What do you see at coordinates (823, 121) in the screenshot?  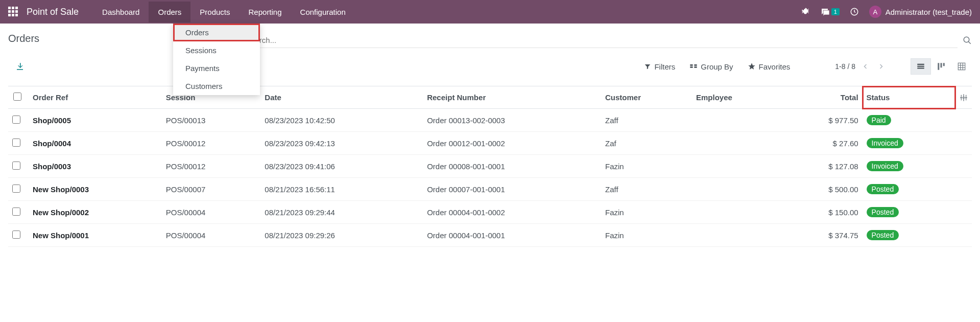 I see `cell-total: $ 977.50` at bounding box center [823, 121].